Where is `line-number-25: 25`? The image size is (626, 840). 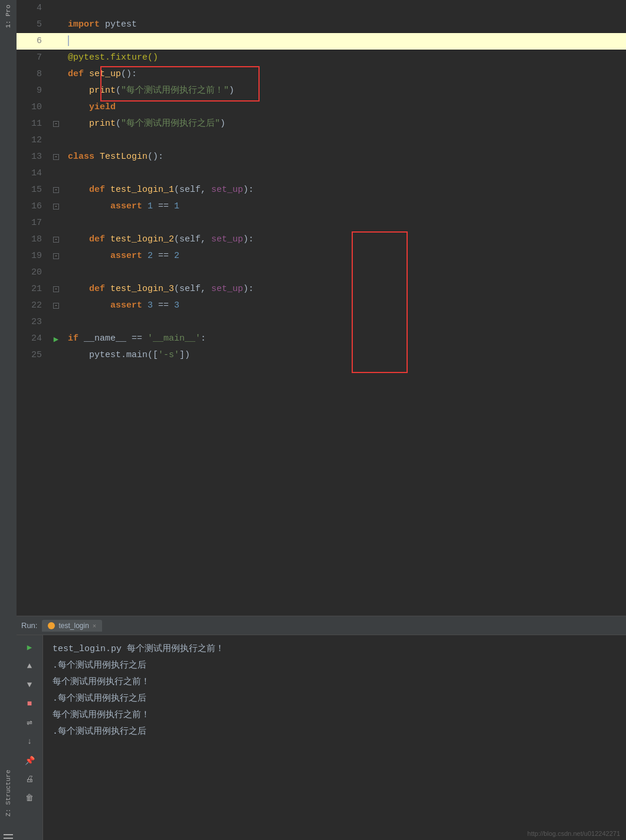
line-number-25: 25 is located at coordinates (33, 355).